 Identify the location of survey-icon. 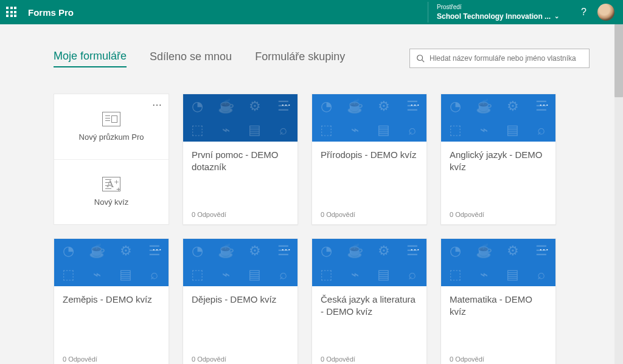
(111, 119).